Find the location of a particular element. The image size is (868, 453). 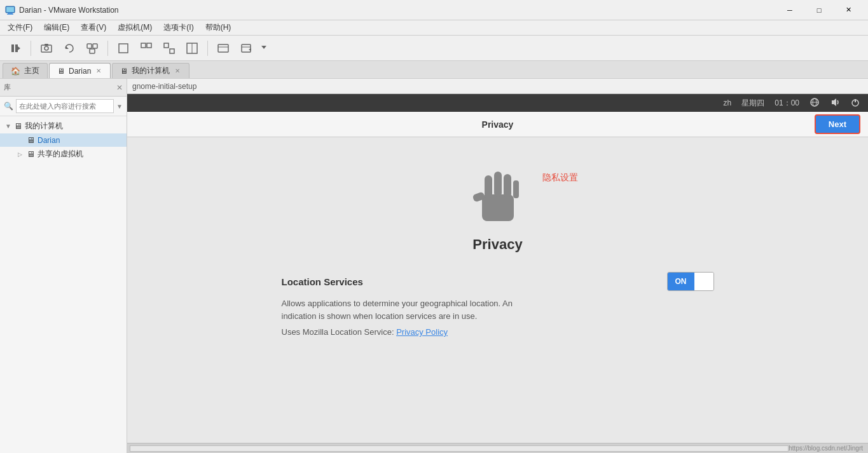

address-bar-path: gnome-initial-setup is located at coordinates (164, 86).